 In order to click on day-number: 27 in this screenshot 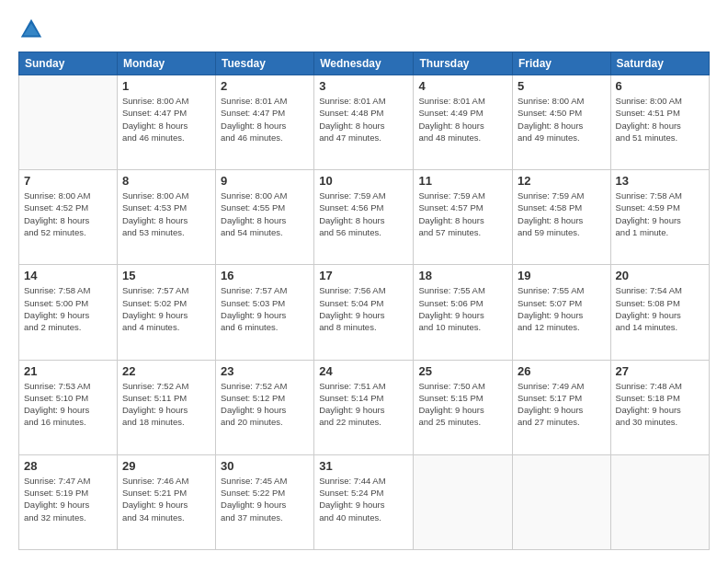, I will do `click(660, 372)`.